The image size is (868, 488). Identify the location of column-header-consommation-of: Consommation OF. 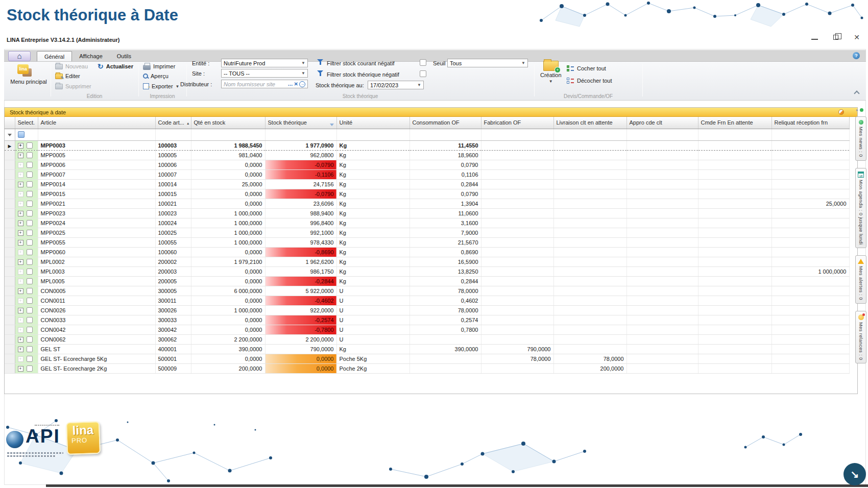
(445, 123).